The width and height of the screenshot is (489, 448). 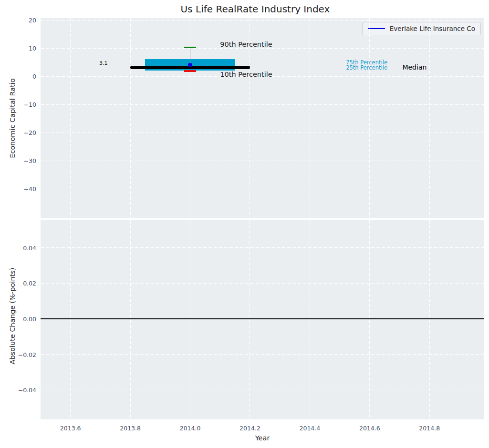 I want to click on x-tick-label: 2014.2, so click(x=250, y=428).